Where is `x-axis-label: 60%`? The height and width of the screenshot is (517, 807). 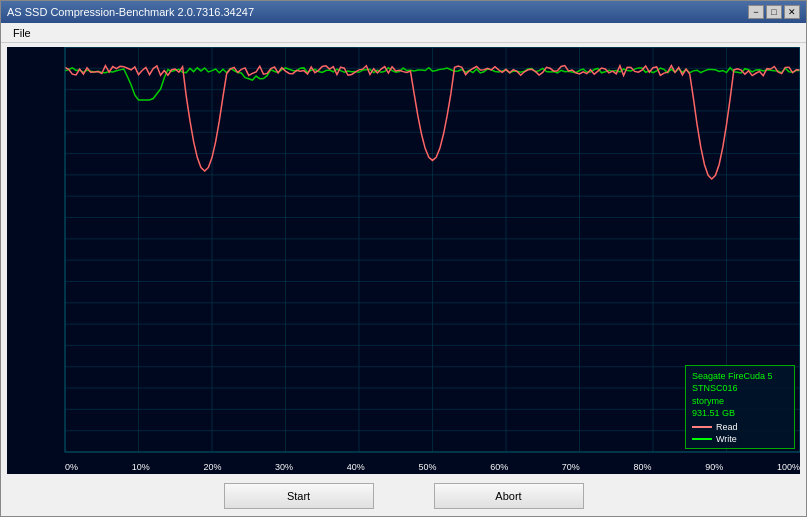 x-axis-label: 60% is located at coordinates (499, 467).